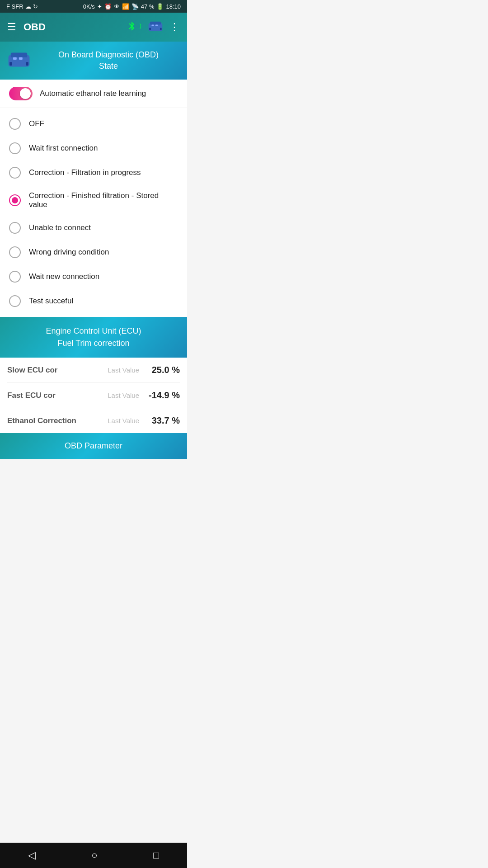 The image size is (488, 868). What do you see at coordinates (15, 148) in the screenshot?
I see `radio-circle-wait-first` at bounding box center [15, 148].